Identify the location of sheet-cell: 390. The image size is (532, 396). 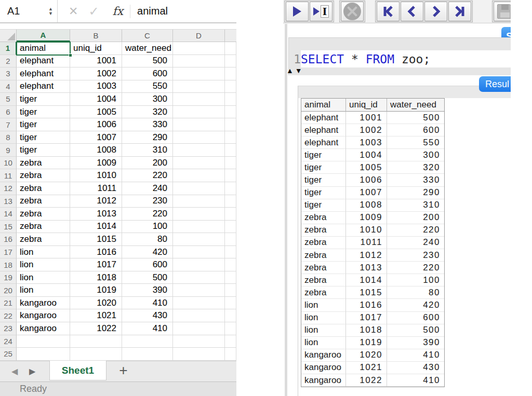
(148, 291).